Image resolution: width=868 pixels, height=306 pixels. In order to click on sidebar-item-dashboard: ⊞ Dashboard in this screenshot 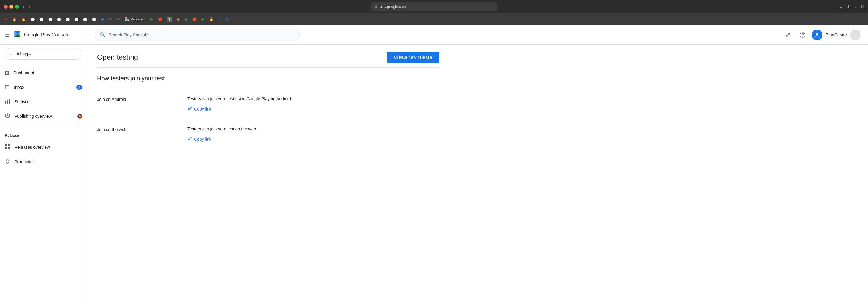, I will do `click(43, 73)`.